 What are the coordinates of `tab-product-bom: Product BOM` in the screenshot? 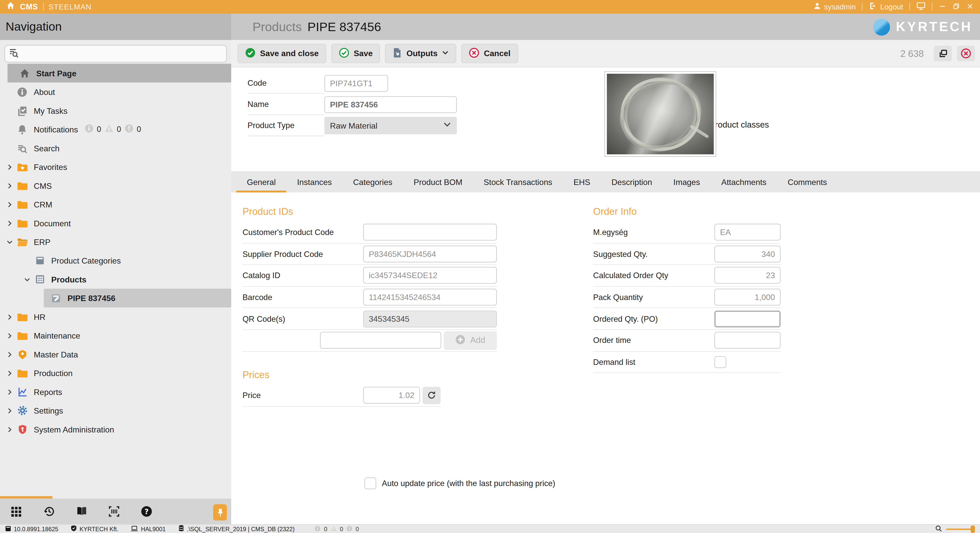 It's located at (438, 182).